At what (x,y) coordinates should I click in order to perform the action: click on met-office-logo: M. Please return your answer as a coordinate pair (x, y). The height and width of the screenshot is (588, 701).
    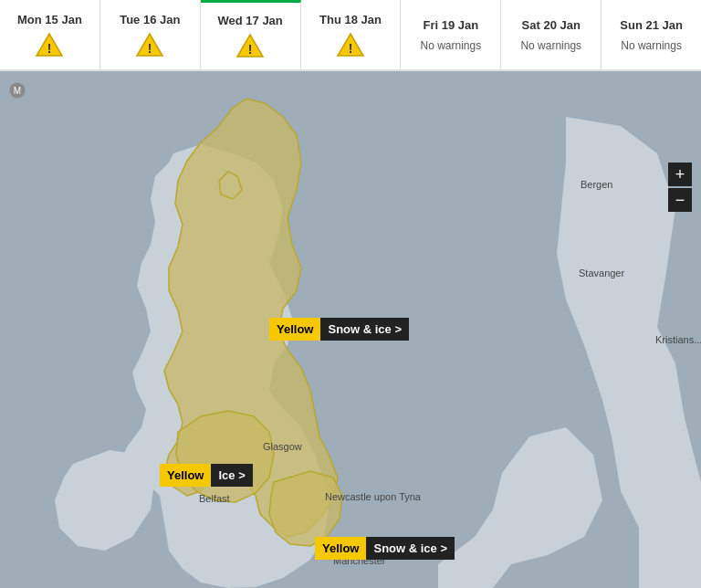
    Looking at the image, I should click on (20, 90).